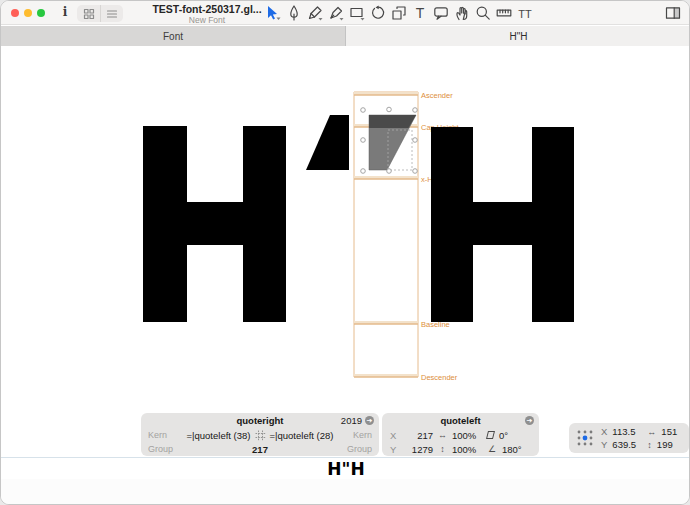  I want to click on list-view-button, so click(112, 14).